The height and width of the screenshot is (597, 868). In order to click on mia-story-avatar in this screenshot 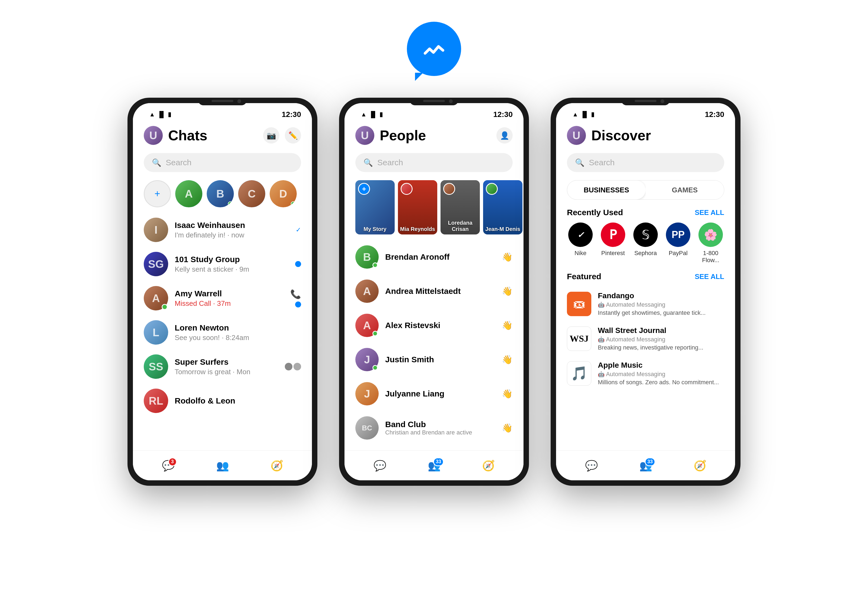, I will do `click(407, 189)`.